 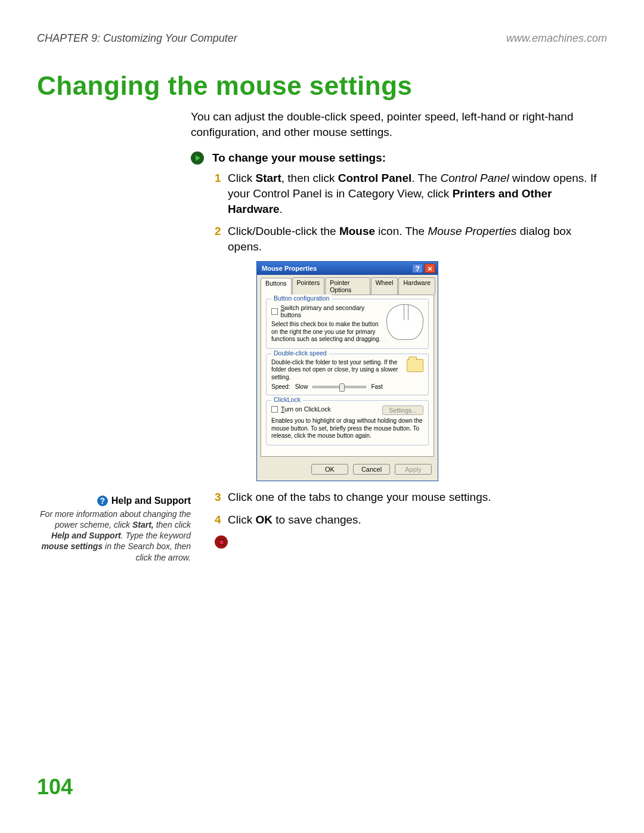 I want to click on question-icon: ?, so click(x=103, y=501).